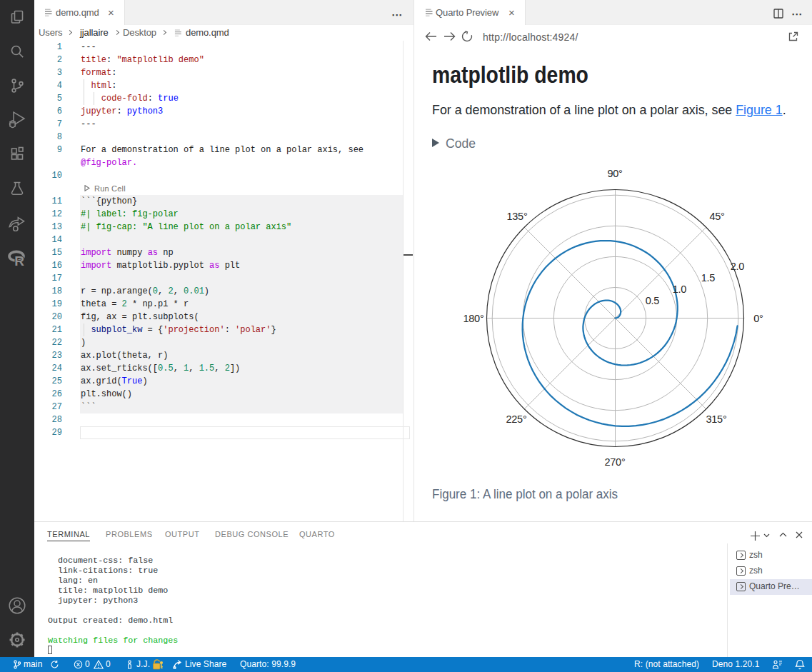 This screenshot has height=672, width=812. I want to click on svg-text: 315°, so click(717, 419).